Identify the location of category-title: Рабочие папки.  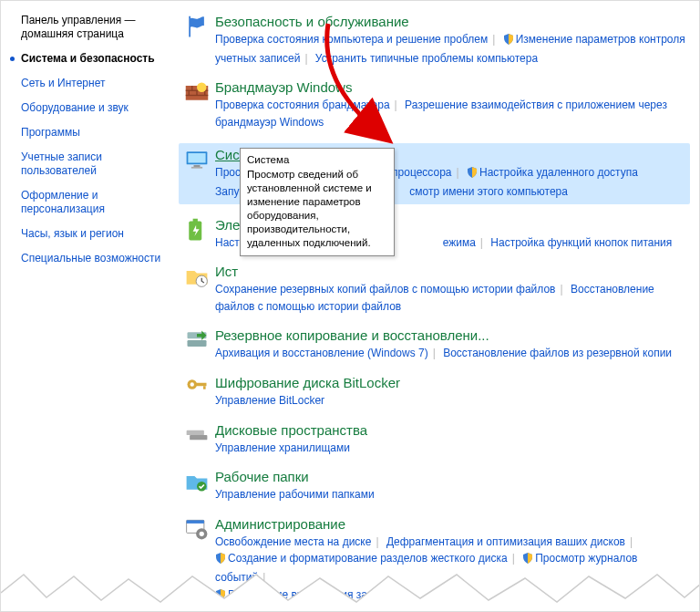
(452, 476).